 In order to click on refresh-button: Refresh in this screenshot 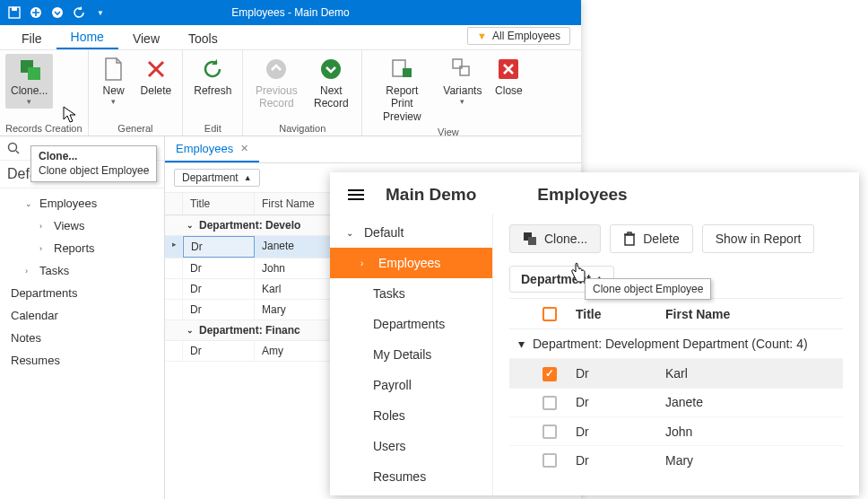, I will do `click(213, 76)`.